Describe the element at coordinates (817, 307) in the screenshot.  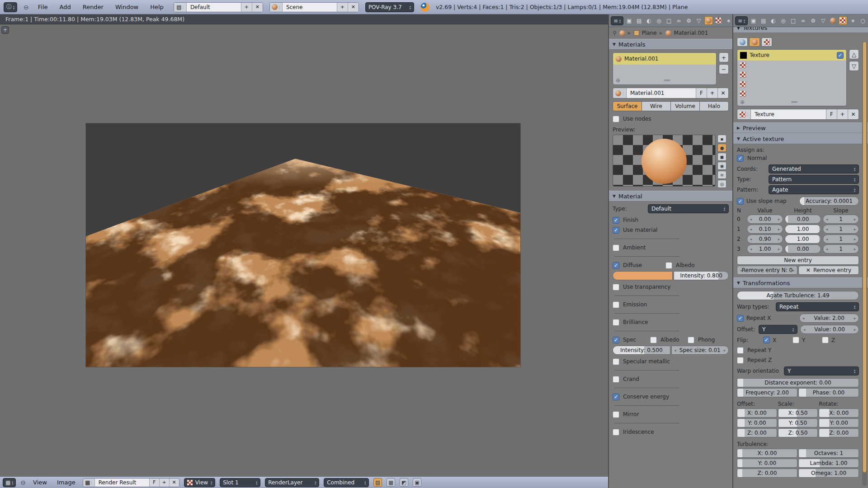
I see `warp-types-dropdown: Repeat ▴▾` at that location.